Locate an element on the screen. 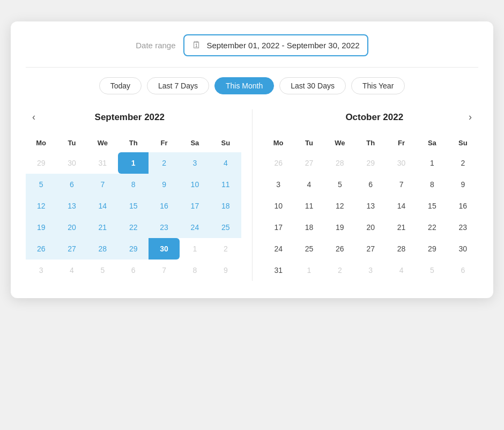  day-cell-26: 26 is located at coordinates (41, 249).